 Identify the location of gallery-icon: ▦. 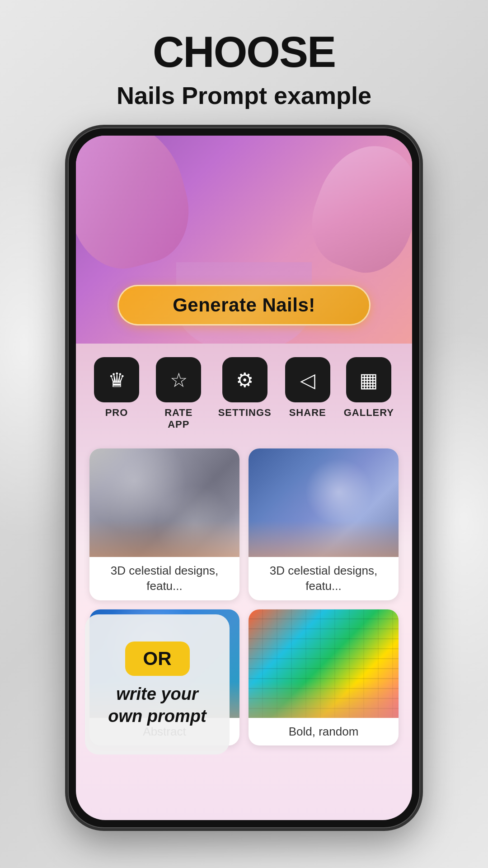
(369, 380).